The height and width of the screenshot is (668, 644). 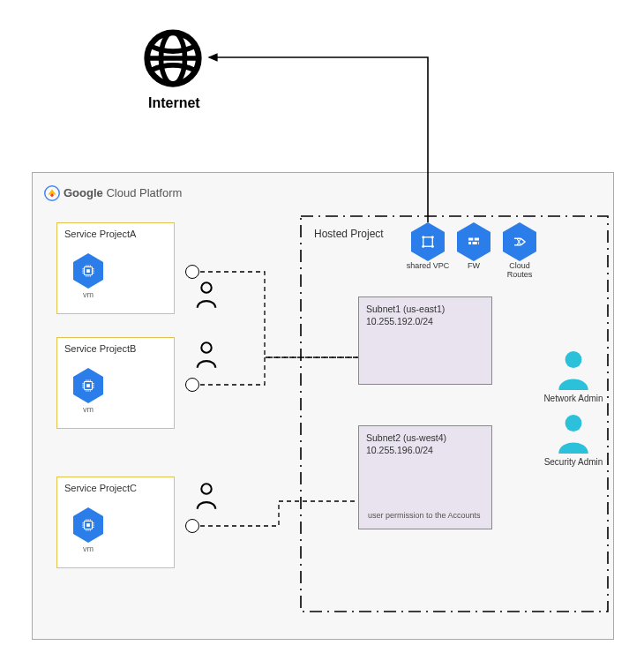 I want to click on subnet-2: Subnet2 (us-west4) 10.255.196.0/24 user …, so click(x=425, y=477).